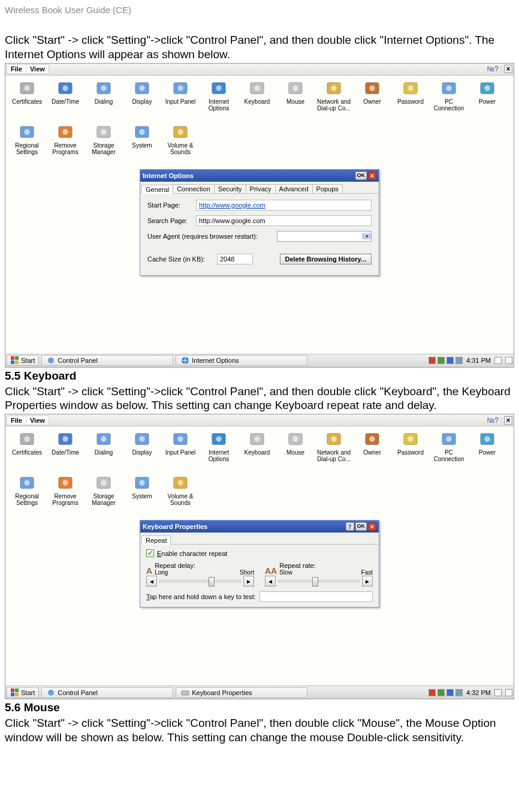 The image size is (519, 812). What do you see at coordinates (200, 581) in the screenshot?
I see `repeat-delay-slider: ◄ ►` at bounding box center [200, 581].